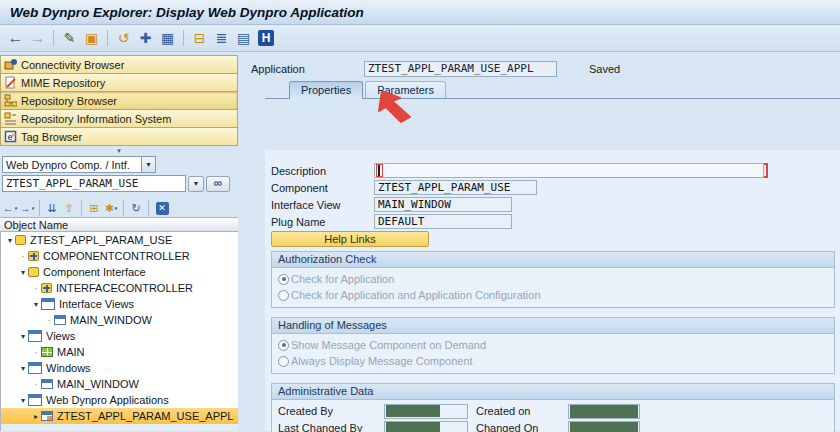 Image resolution: width=840 pixels, height=432 pixels. I want to click on history-back-icon: ←▾, so click(10, 208).